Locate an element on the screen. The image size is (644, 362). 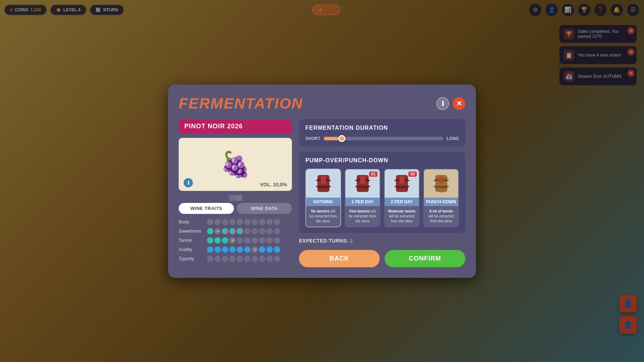
pump-two-desc: Moderate tannin will be extracted from t… is located at coordinates (402, 216).